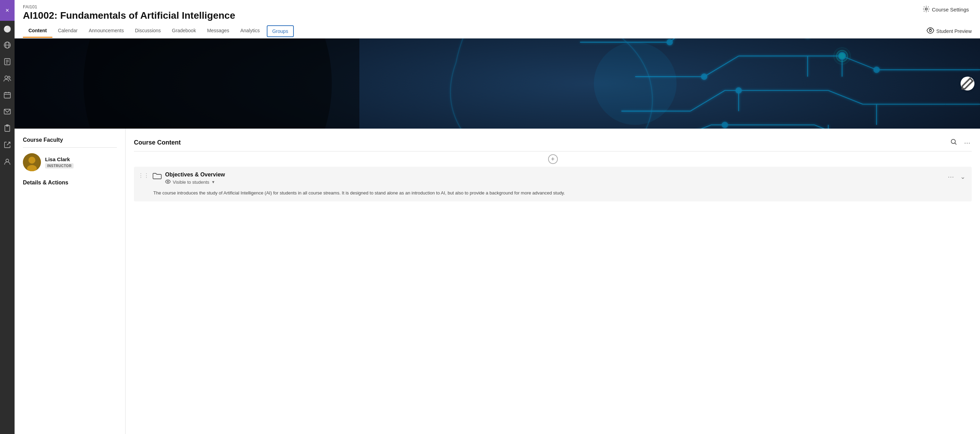 The width and height of the screenshot is (980, 434). I want to click on sidebar-item-people, so click(7, 79).